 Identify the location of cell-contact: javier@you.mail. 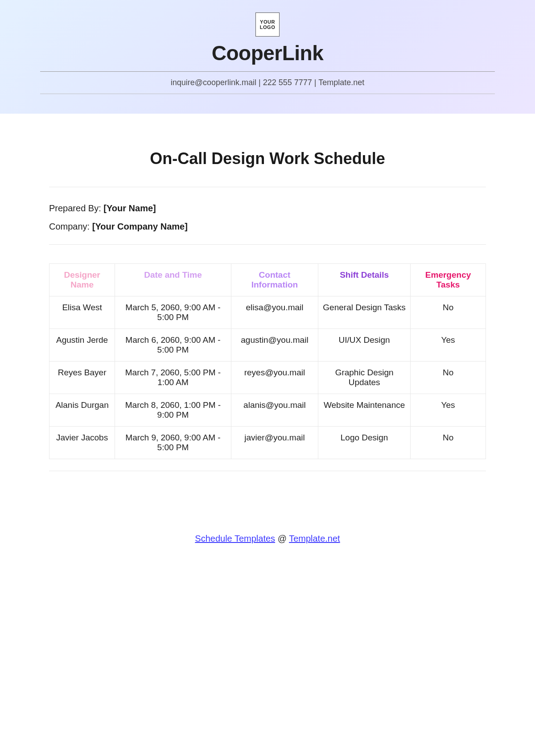
(275, 443).